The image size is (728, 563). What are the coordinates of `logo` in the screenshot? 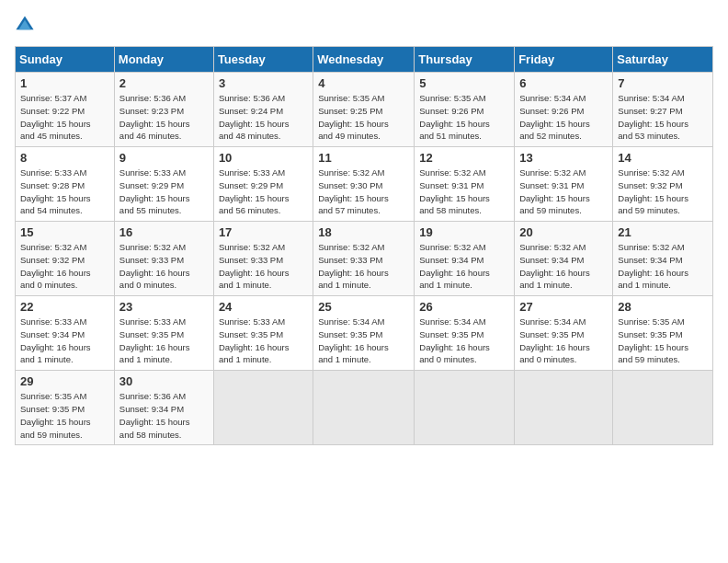 It's located at (27, 25).